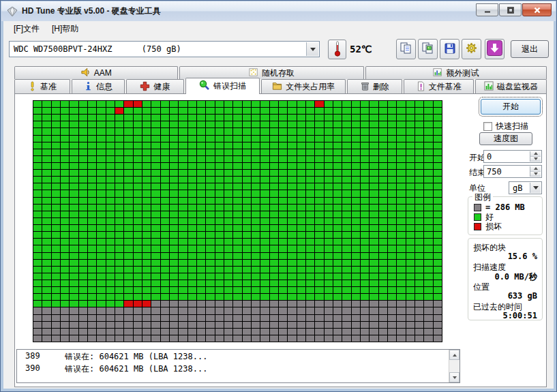 This screenshot has width=557, height=392. Describe the element at coordinates (243, 369) in the screenshot. I see `error-list-row: 390错误在: 604621 MB (LBA 1238...` at that location.